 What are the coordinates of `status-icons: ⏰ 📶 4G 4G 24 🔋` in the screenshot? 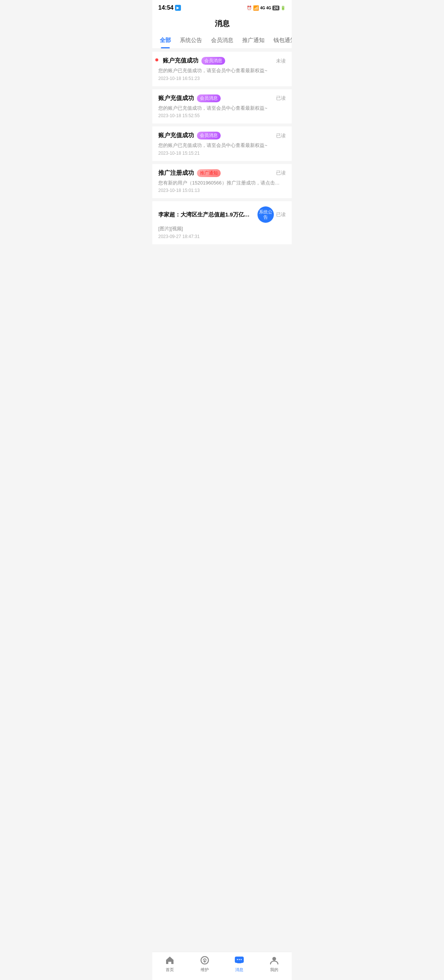 It's located at (266, 8).